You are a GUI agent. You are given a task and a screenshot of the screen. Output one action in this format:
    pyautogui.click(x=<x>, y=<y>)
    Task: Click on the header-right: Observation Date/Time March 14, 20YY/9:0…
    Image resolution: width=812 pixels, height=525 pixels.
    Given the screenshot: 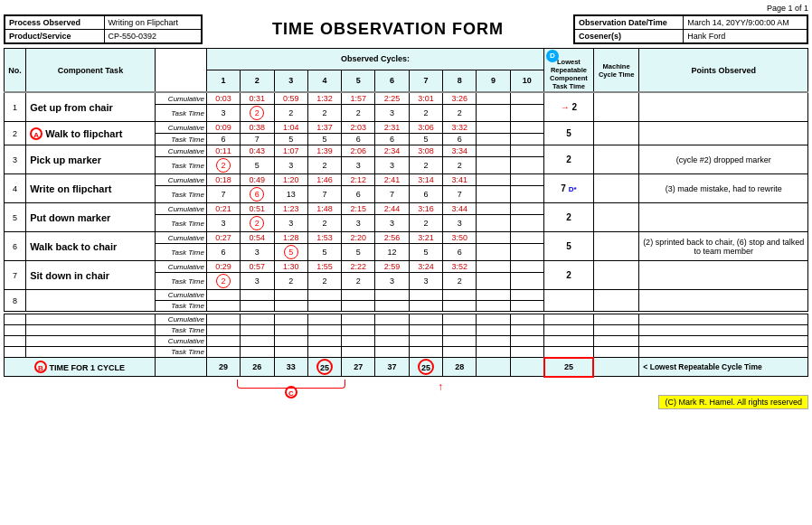 What is the action you would take?
    pyautogui.click(x=691, y=29)
    